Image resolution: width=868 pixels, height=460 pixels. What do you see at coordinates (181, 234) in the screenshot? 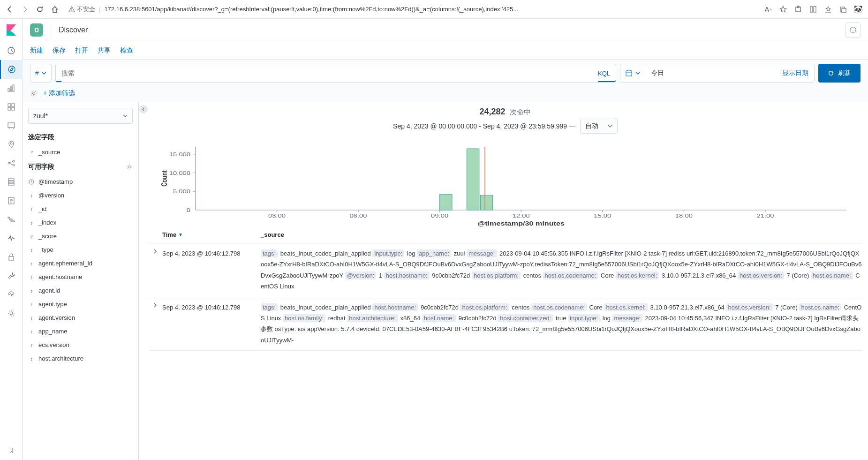
I see `sort-desc-icon: ▼` at bounding box center [181, 234].